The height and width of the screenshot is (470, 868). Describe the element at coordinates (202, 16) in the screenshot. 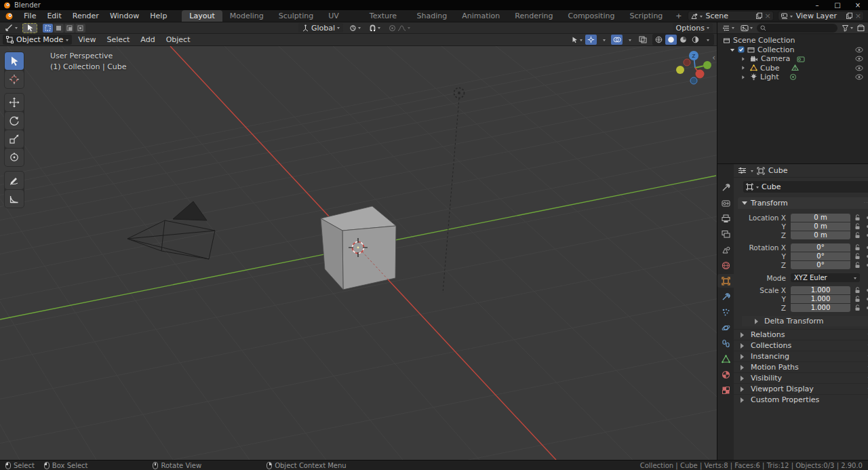

I see `tab-layout: Layout` at that location.